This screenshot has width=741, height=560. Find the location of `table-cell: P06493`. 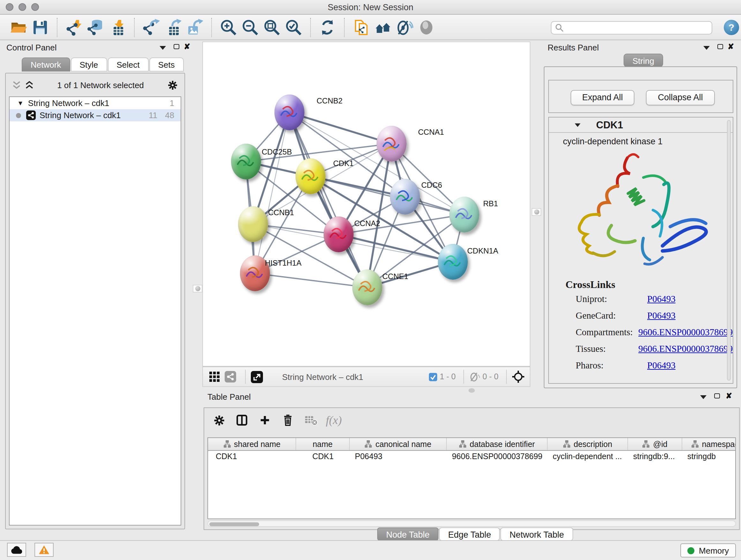

table-cell: P06493 is located at coordinates (398, 457).